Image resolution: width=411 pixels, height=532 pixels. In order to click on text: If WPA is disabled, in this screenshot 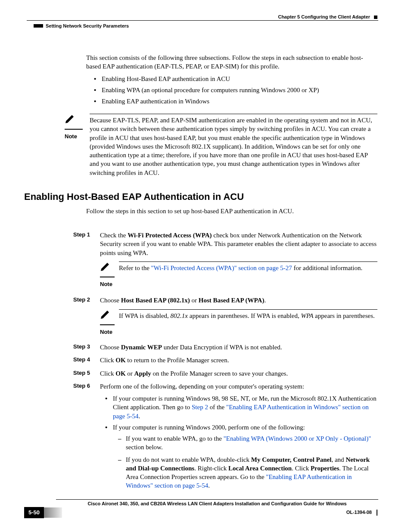, I will do `click(145, 316)`.